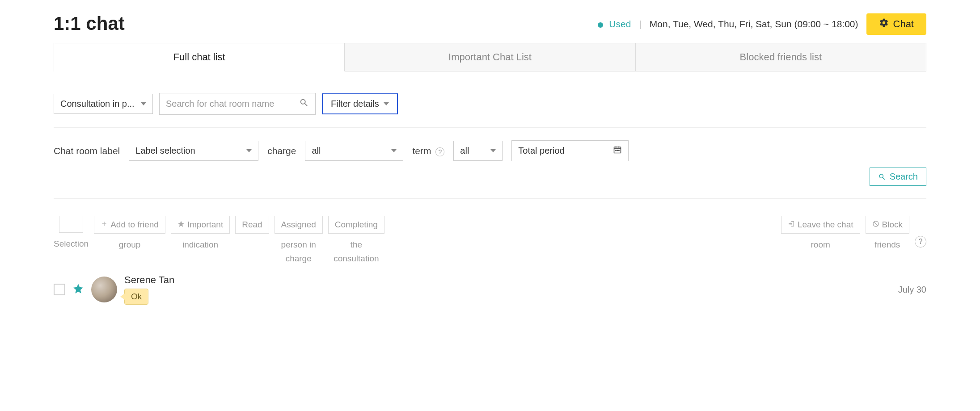 The image size is (980, 411). Describe the element at coordinates (299, 252) in the screenshot. I see `assigned-sublabel: person in charge` at that location.